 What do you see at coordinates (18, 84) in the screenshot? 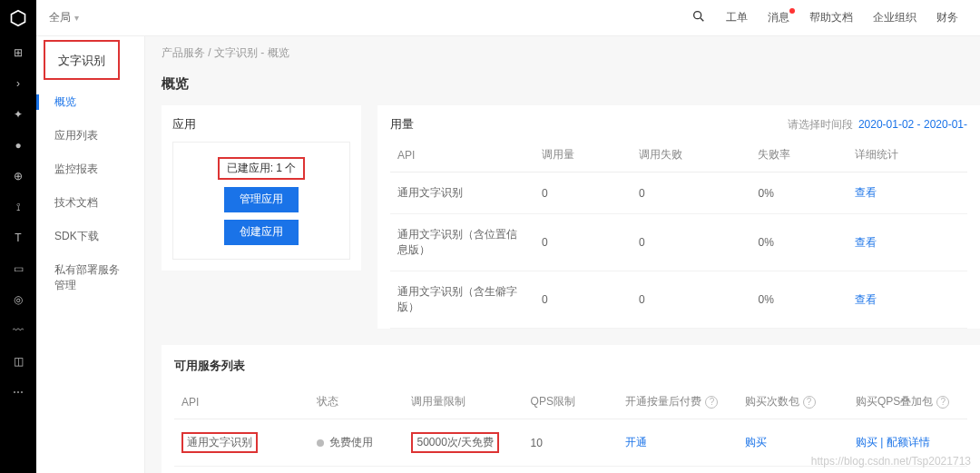
I see `arrow-icon: ›` at bounding box center [18, 84].